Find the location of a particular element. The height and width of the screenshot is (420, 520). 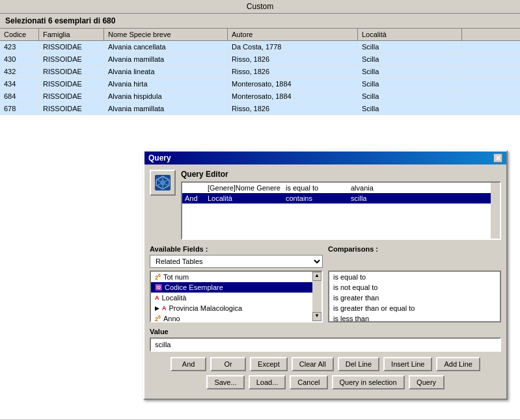

scroll-down-button: ▼ is located at coordinates (317, 317).